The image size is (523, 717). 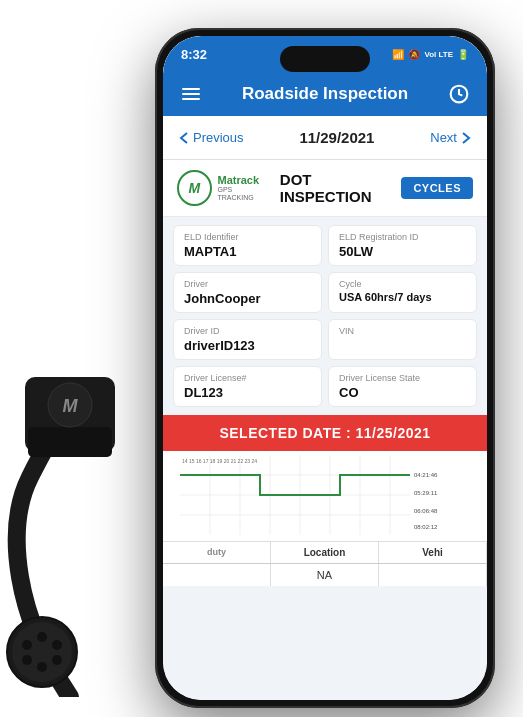 What do you see at coordinates (402, 246) in the screenshot?
I see `field-eld-registration: ELD Registration ID 50LW` at bounding box center [402, 246].